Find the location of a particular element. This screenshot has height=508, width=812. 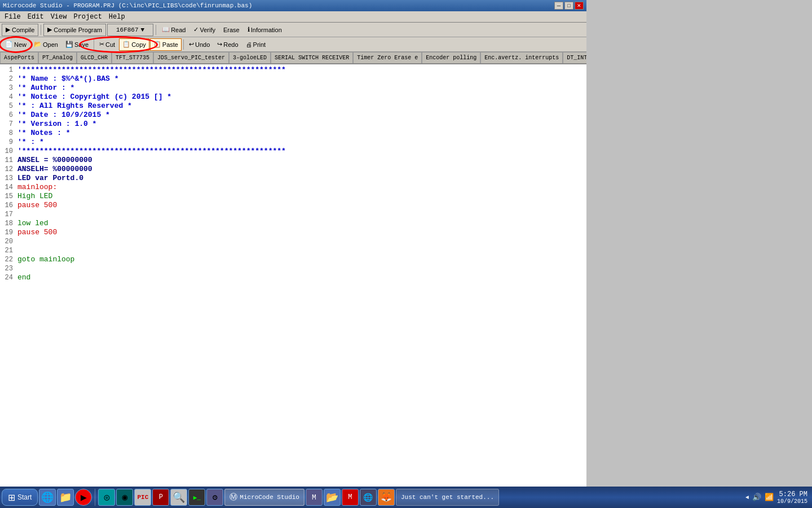

line-number: 9 is located at coordinates (8, 142).